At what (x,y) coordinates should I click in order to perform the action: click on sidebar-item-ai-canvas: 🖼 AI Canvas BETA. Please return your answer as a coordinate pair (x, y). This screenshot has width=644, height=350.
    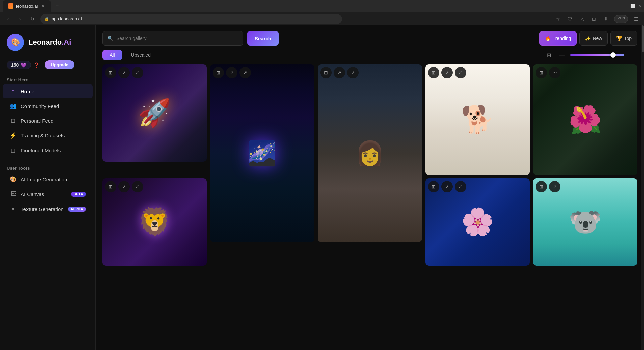
    Looking at the image, I should click on (48, 194).